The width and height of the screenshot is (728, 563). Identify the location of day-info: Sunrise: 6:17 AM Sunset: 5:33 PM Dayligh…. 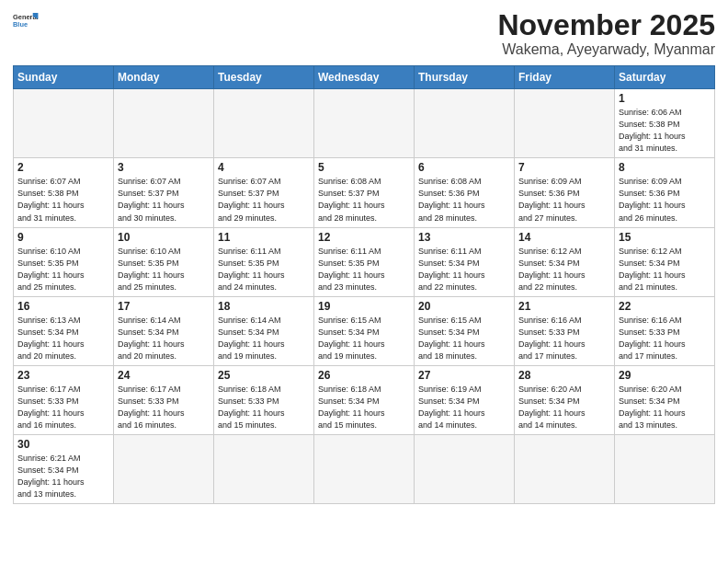
(164, 408).